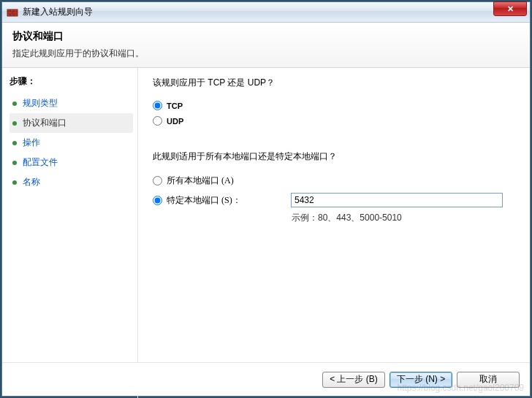 The image size is (532, 398). What do you see at coordinates (403, 218) in the screenshot?
I see `port-example: 示例：80、443、5000-5010` at bounding box center [403, 218].